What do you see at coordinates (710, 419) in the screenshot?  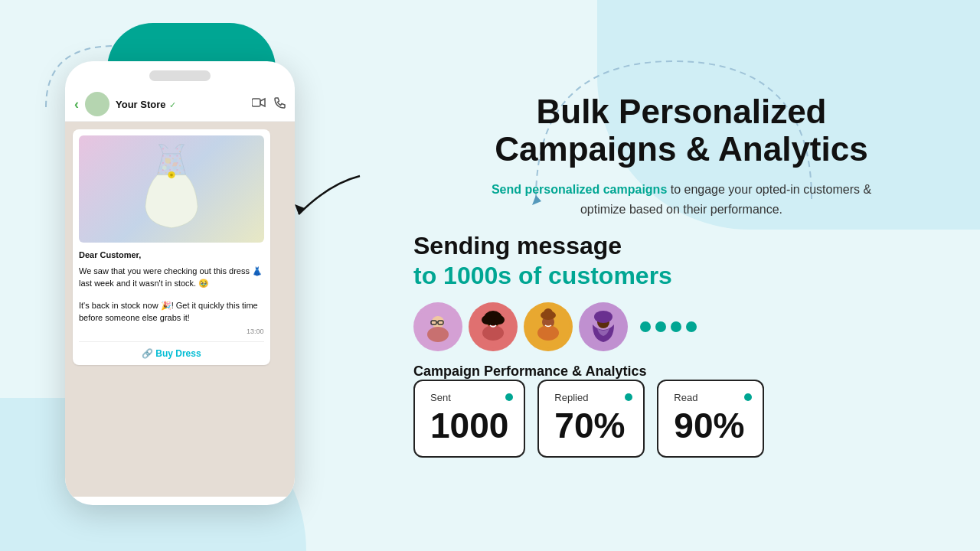 I see `analytics-card-read: Read 90%` at bounding box center [710, 419].